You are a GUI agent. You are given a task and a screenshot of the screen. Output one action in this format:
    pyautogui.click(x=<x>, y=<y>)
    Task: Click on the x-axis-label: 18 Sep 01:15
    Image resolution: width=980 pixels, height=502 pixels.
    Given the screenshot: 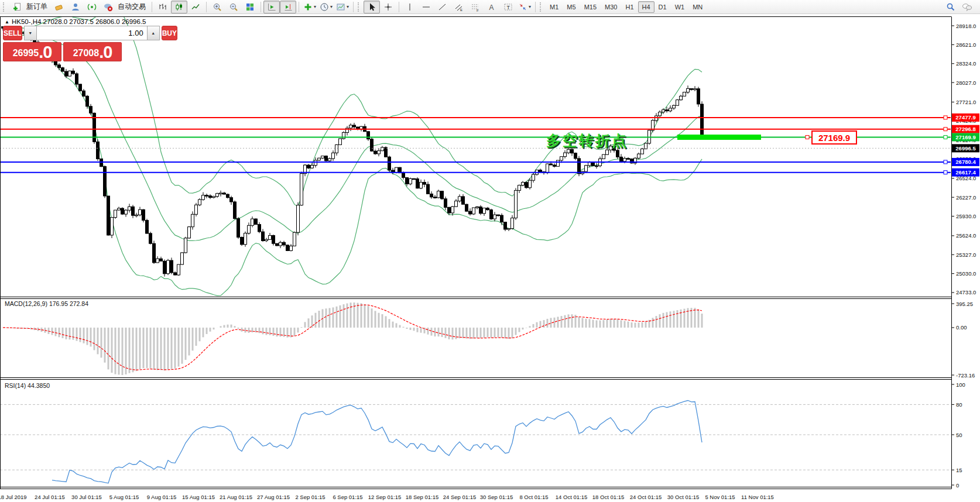 What is the action you would take?
    pyautogui.click(x=423, y=497)
    